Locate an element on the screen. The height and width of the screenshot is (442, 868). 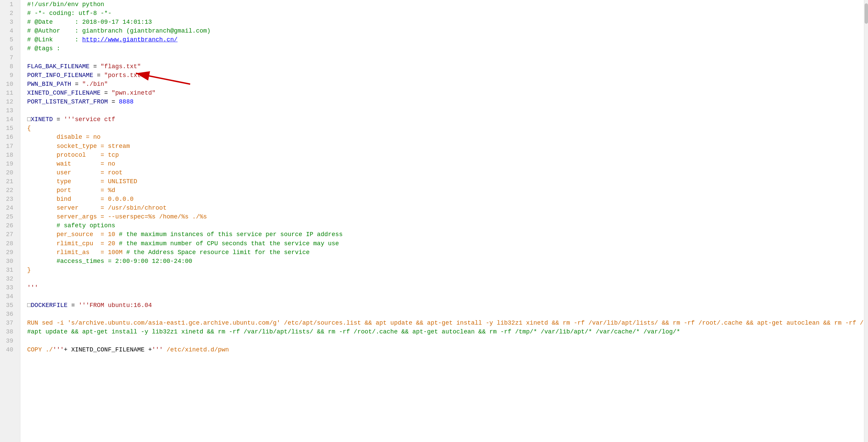
line-number: 12 is located at coordinates (10, 102).